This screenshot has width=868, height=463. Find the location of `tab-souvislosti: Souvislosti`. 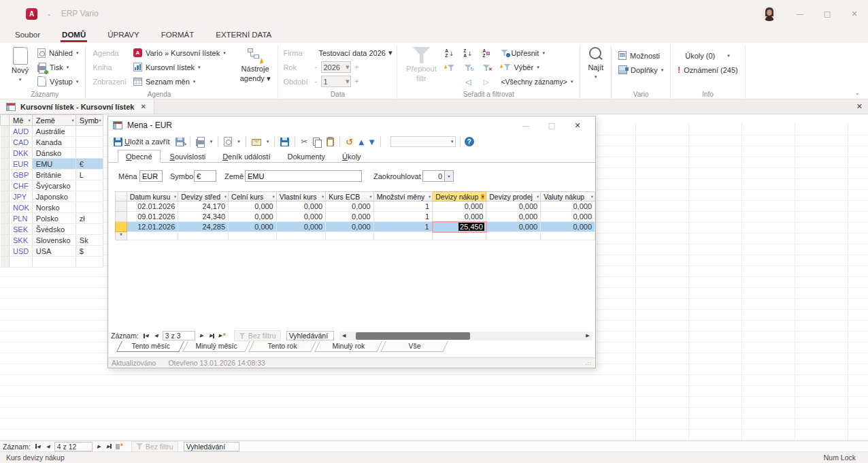

tab-souvislosti: Souvislosti is located at coordinates (188, 157).